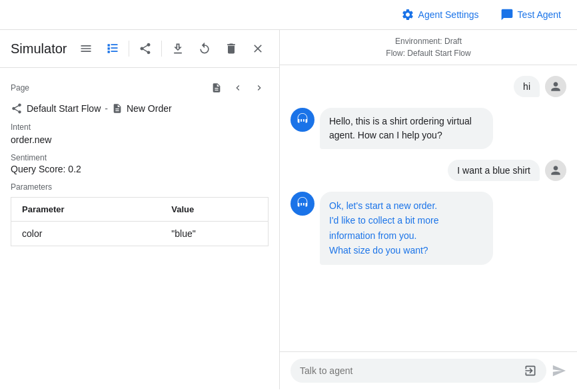 This screenshot has width=577, height=392. Describe the element at coordinates (559, 371) in the screenshot. I see `send-button` at that location.